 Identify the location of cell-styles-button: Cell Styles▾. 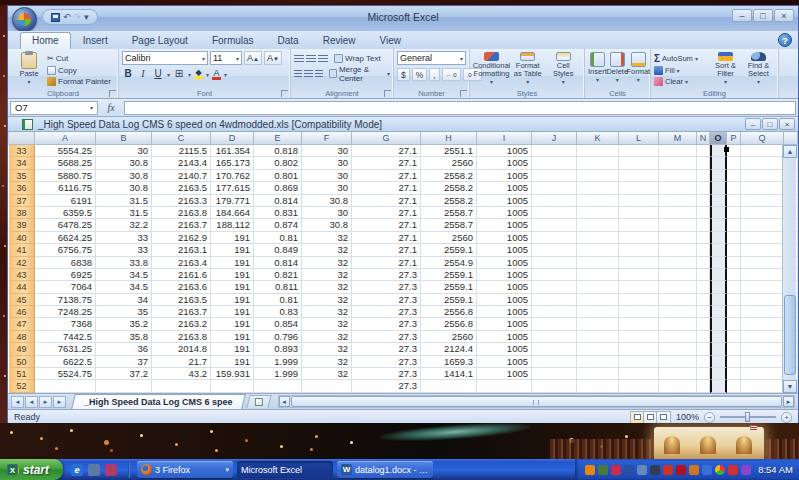
(564, 69).